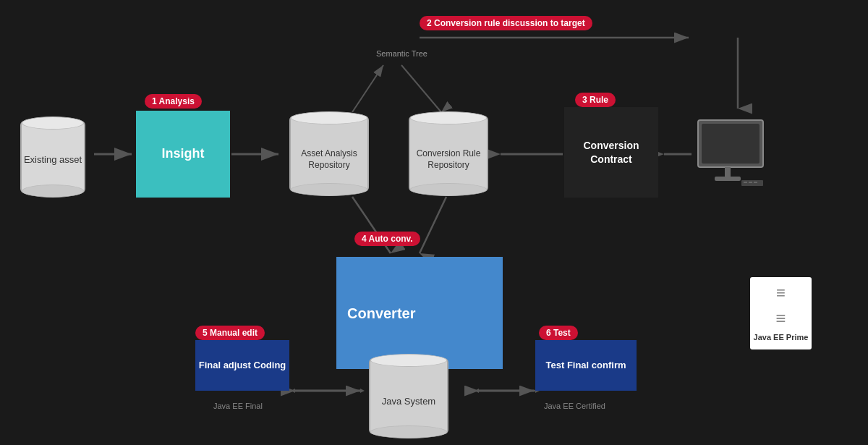 Image resolution: width=868 pixels, height=445 pixels. I want to click on asset-analysis-repo: Asset Analysis Repository, so click(329, 153).